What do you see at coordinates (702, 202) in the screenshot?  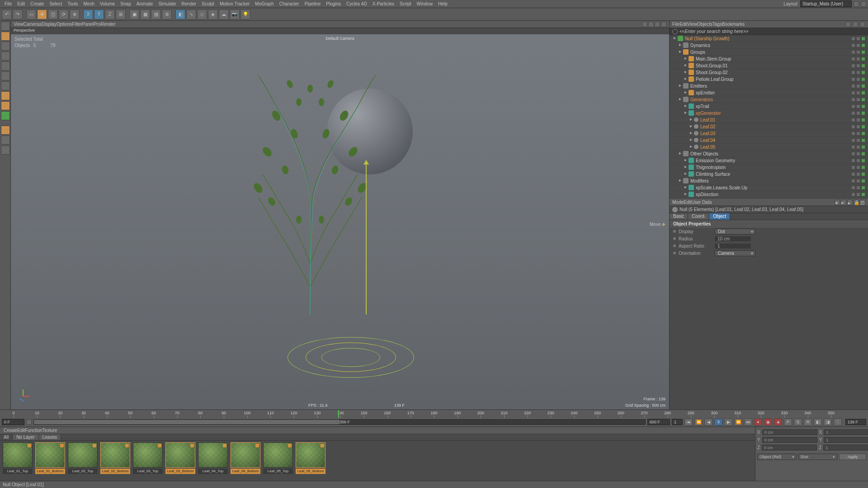 I see `menu-user-data: User Data` at bounding box center [702, 202].